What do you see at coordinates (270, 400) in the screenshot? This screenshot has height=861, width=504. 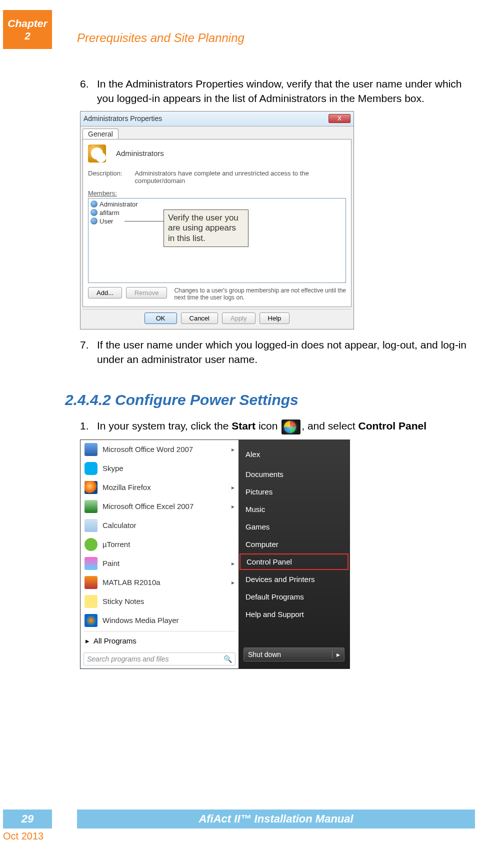 I see `section-heading: 2.4.4.2 Configure Power Settings` at bounding box center [270, 400].